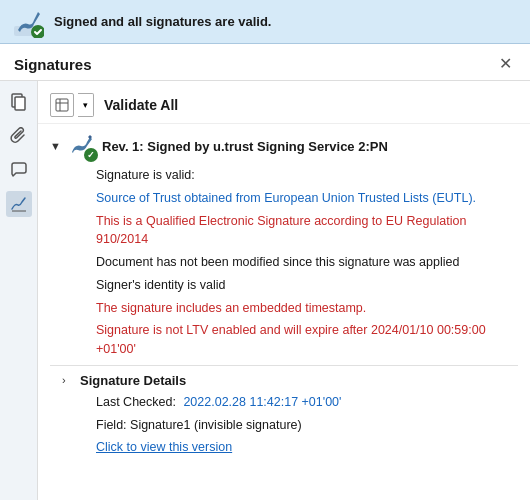  Describe the element at coordinates (68, 380) in the screenshot. I see `sub-toggle-icon: ›` at that location.